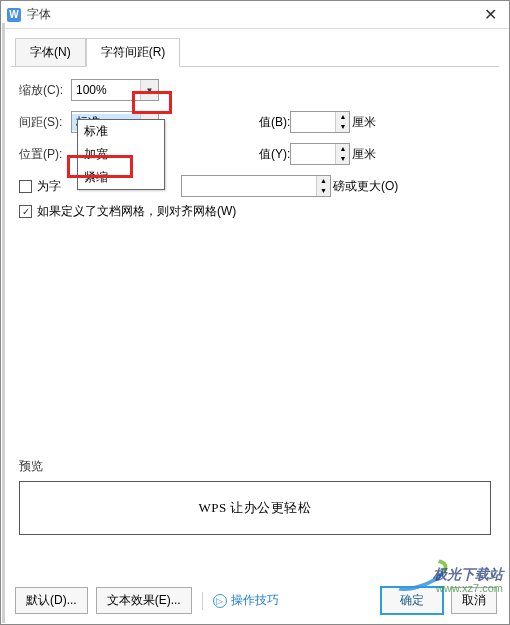 The height and width of the screenshot is (625, 510). What do you see at coordinates (45, 90) in the screenshot?
I see `scale-label: 缩放(C):` at bounding box center [45, 90].